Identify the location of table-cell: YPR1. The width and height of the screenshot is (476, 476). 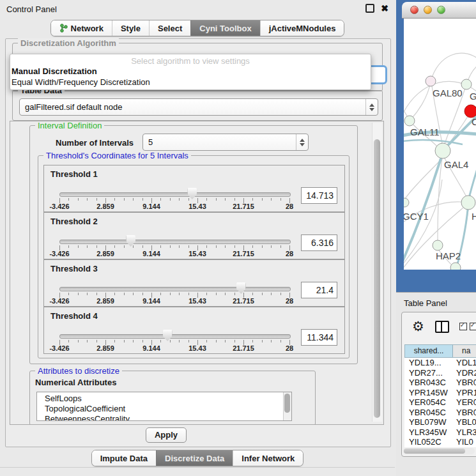
(464, 393).